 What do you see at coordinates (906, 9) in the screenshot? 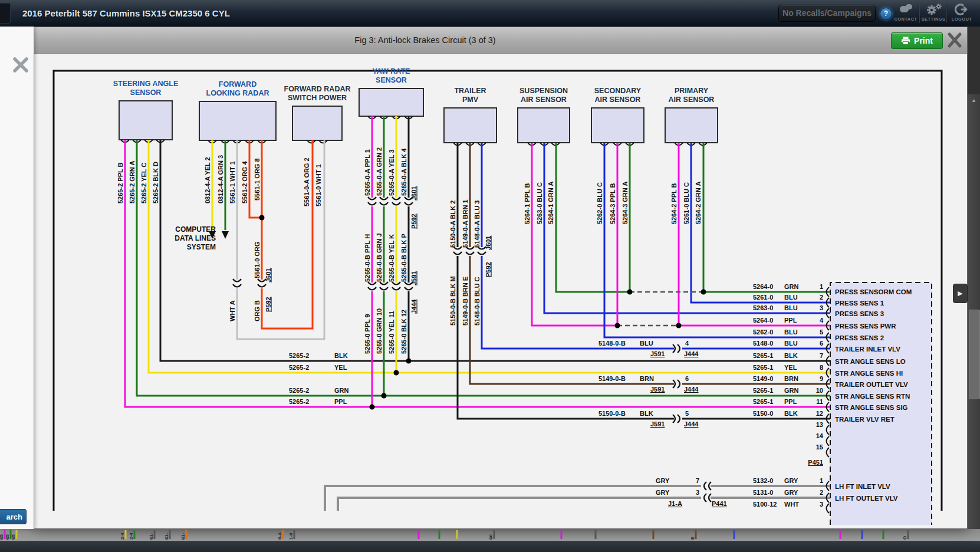
I see `contact-bubbles-icon` at bounding box center [906, 9].